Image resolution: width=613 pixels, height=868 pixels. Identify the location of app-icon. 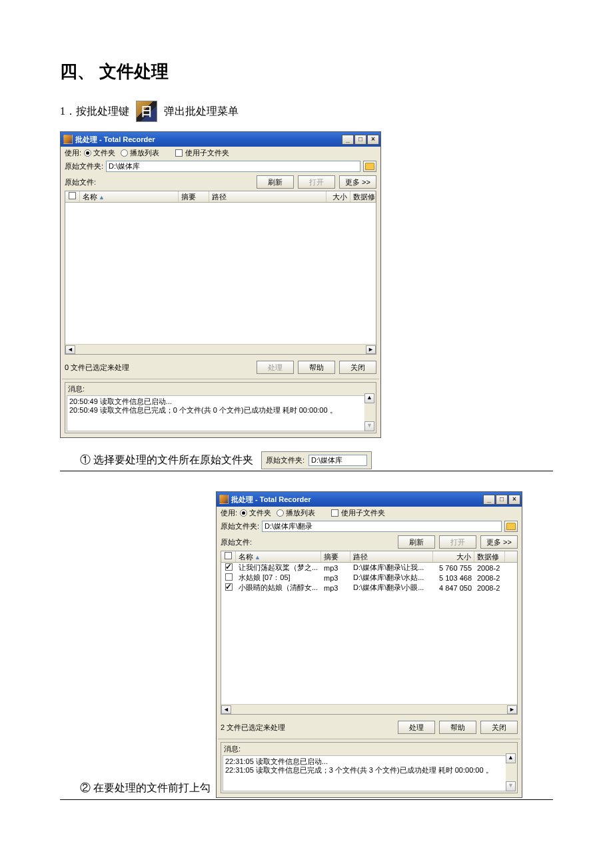
(224, 499).